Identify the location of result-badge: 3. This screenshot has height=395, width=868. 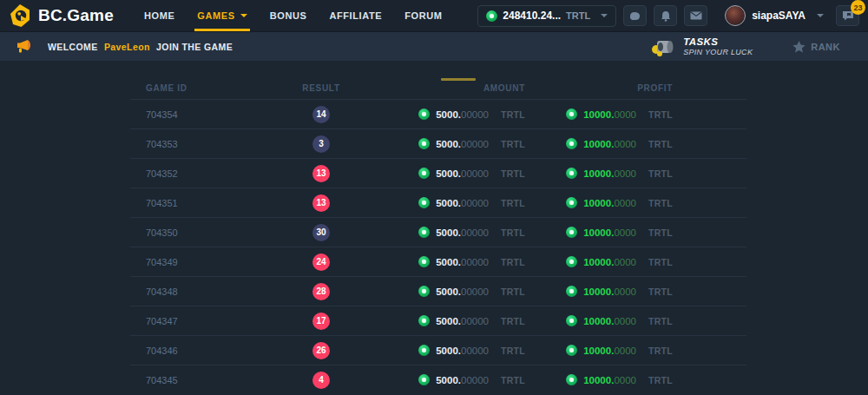
(321, 144).